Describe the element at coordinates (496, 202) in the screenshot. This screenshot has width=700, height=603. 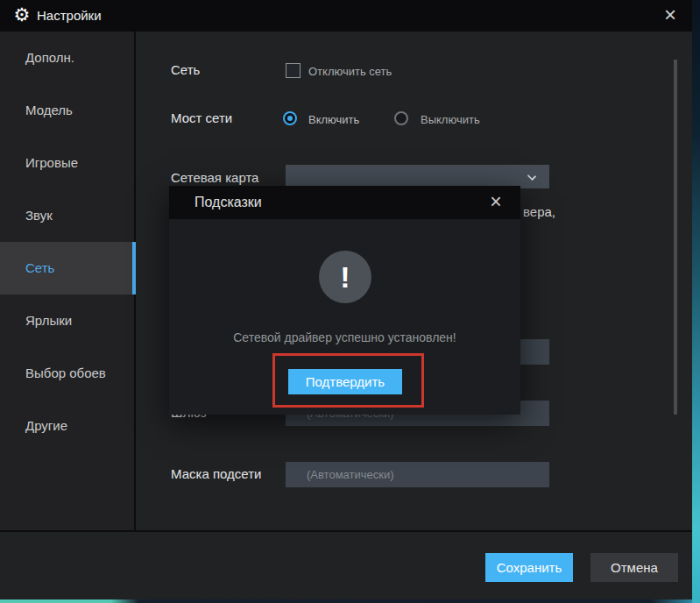
I see `dialog-close-icon: ×` at that location.